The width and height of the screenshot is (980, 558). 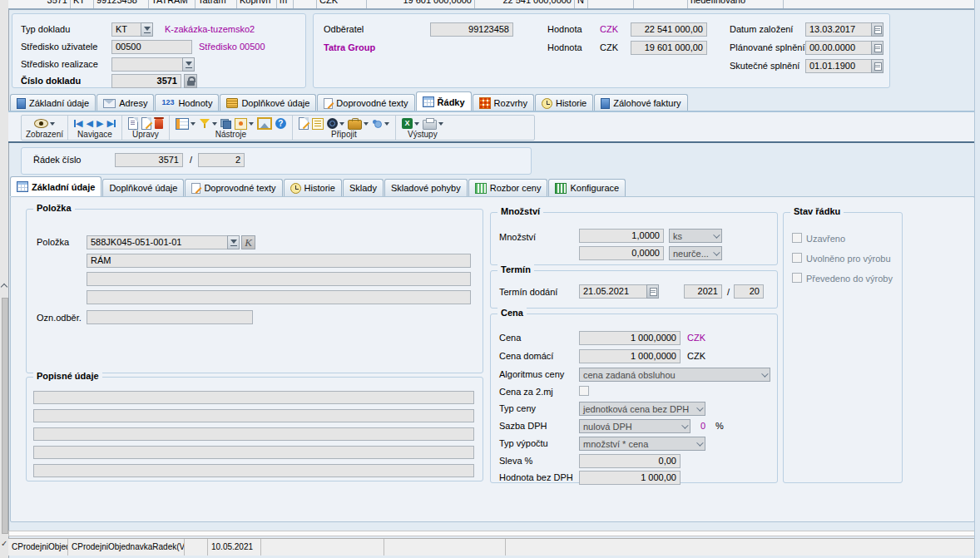 I want to click on next-record-button, so click(x=100, y=123).